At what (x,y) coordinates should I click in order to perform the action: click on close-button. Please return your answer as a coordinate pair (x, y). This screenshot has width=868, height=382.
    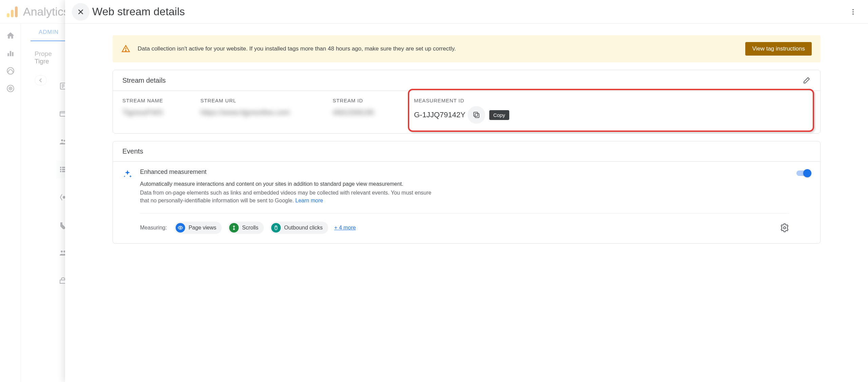
    Looking at the image, I should click on (81, 12).